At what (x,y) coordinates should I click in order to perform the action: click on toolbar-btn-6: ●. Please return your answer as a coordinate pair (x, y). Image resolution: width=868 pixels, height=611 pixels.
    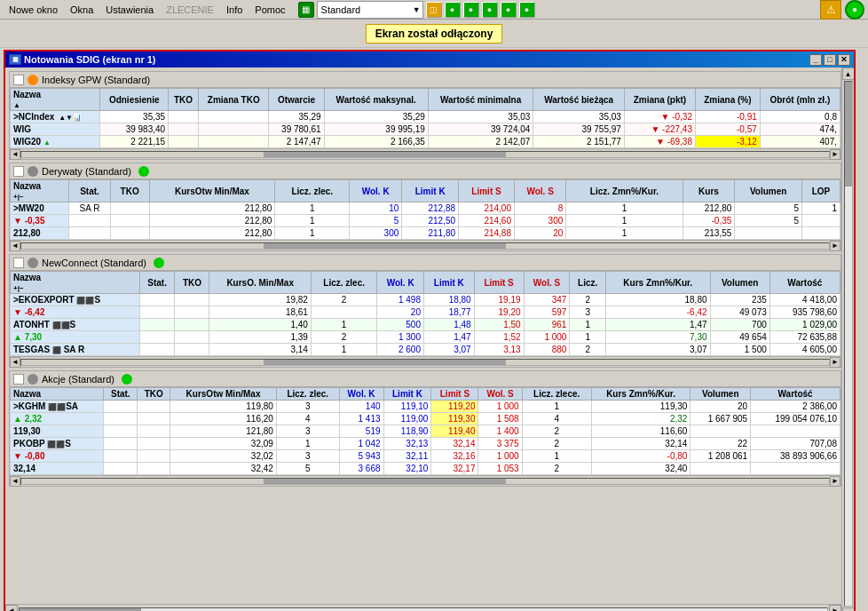
    Looking at the image, I should click on (527, 10).